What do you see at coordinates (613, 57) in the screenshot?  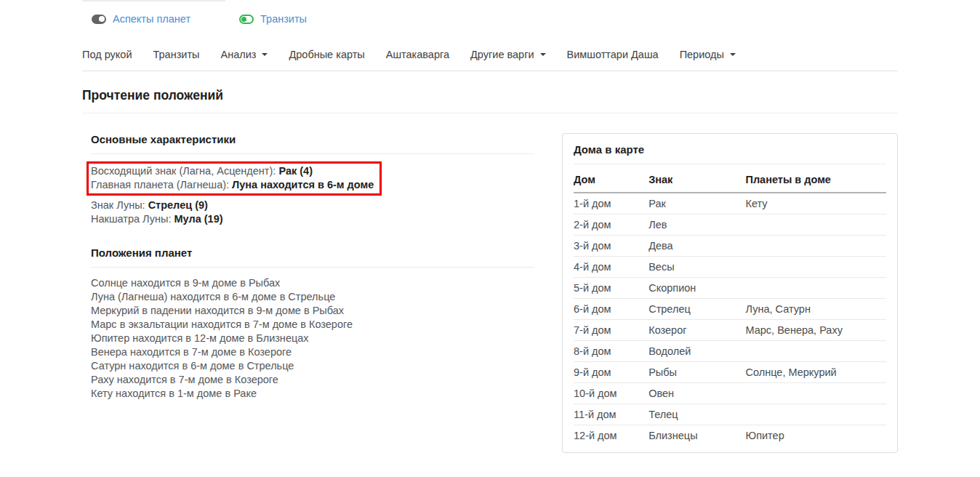 I see `nav-tab: Вимшоттари Даша` at bounding box center [613, 57].